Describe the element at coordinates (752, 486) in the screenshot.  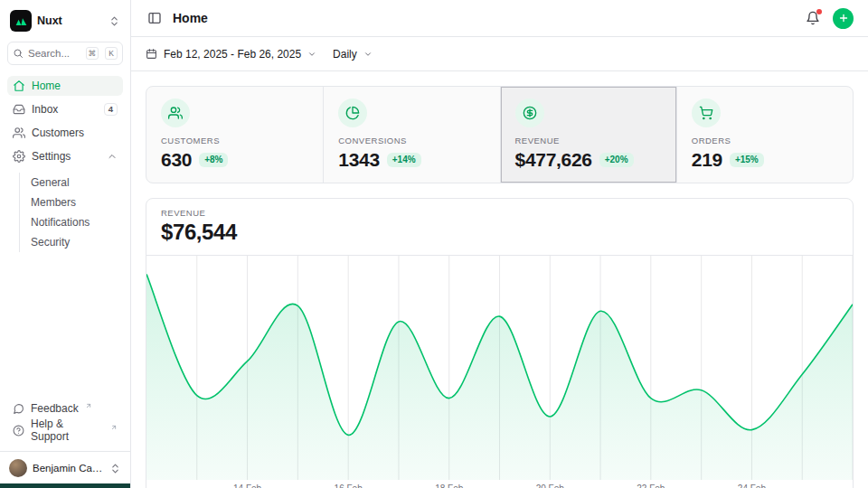
I see `x-axis-label: 24 Feb` at that location.